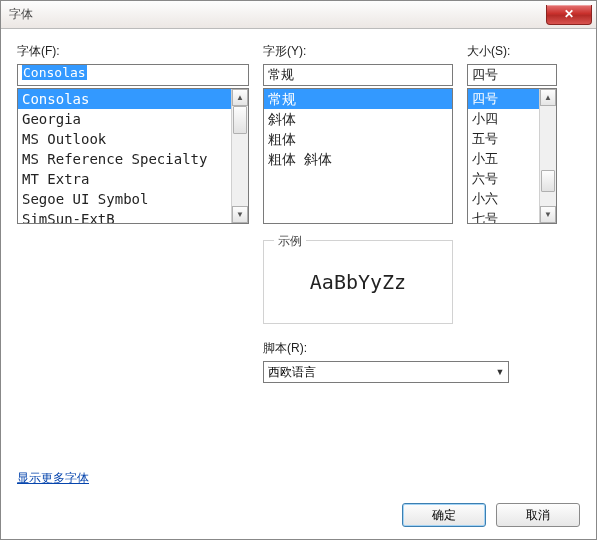  I want to click on sample-text: AaBbYyZz, so click(358, 282).